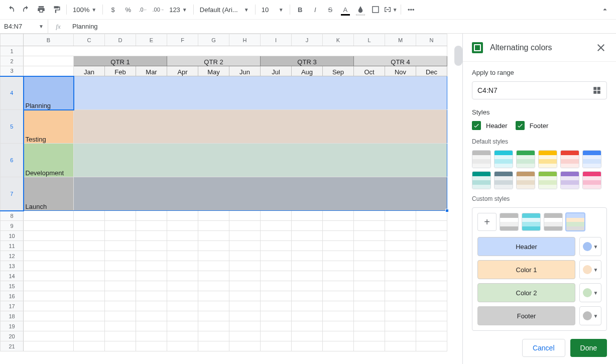 The image size is (616, 364). I want to click on col-header: L, so click(369, 40).